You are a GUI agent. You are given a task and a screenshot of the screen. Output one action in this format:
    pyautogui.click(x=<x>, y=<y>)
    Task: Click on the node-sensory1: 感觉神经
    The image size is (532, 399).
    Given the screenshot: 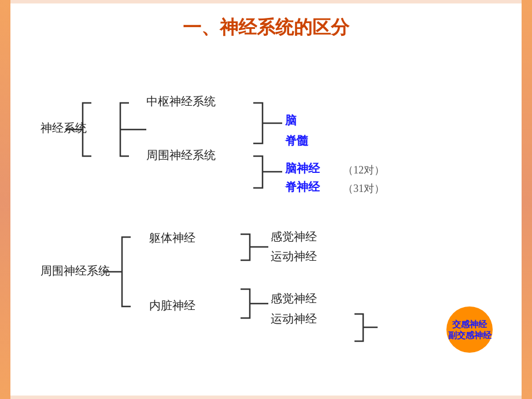 What is the action you would take?
    pyautogui.click(x=294, y=237)
    